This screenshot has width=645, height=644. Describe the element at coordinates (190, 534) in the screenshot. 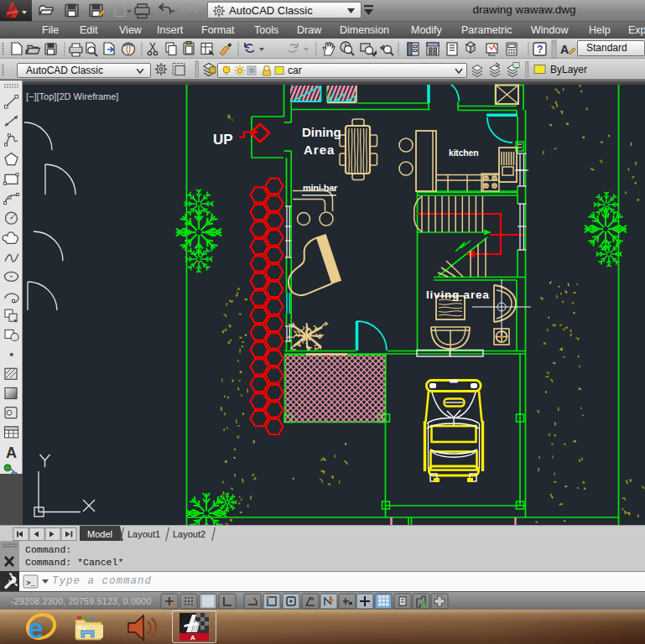

I see `svg-text: Layout2` at that location.